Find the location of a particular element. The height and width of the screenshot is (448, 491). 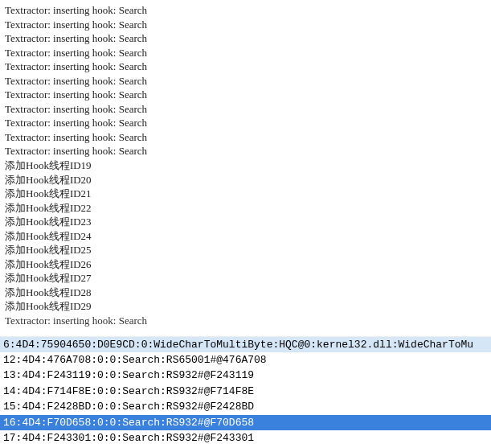

log-line: 添加Hook线程ID29 is located at coordinates (246, 306).